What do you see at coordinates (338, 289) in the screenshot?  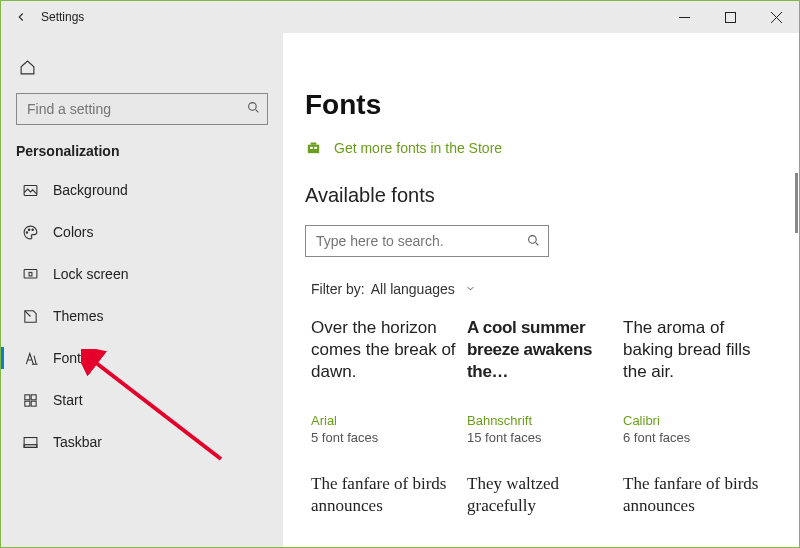 I see `filter-label: Filter by:` at bounding box center [338, 289].